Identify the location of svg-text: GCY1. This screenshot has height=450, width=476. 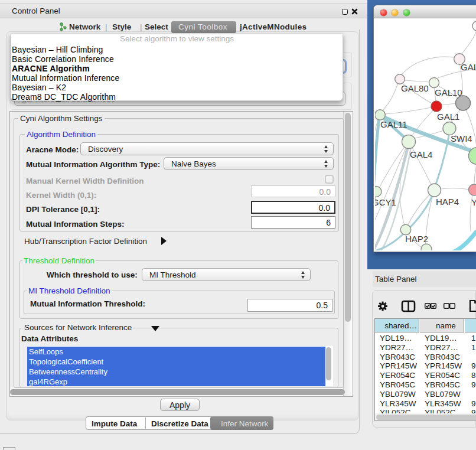
(386, 202).